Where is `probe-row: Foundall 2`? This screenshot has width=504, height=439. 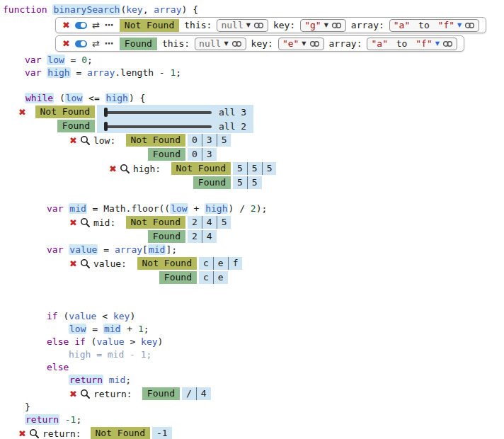 probe-row: Foundall 2 is located at coordinates (253, 126).